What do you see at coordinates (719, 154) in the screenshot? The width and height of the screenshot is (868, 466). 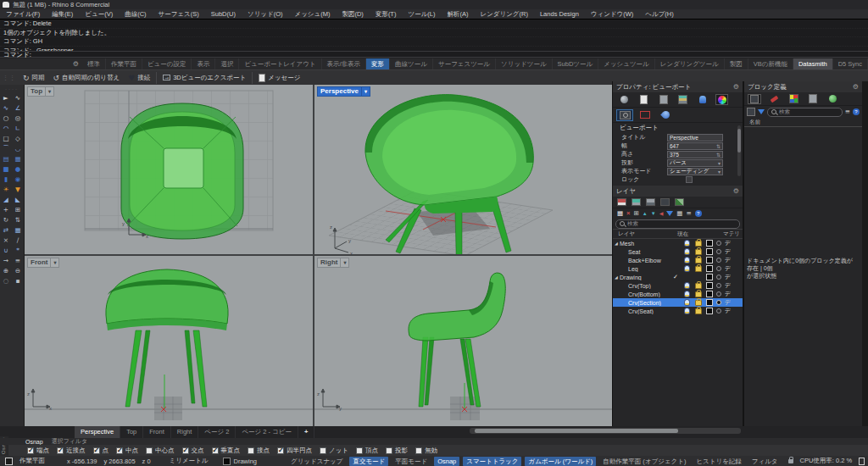 I see `field-suffix-icon: ⇅` at bounding box center [719, 154].